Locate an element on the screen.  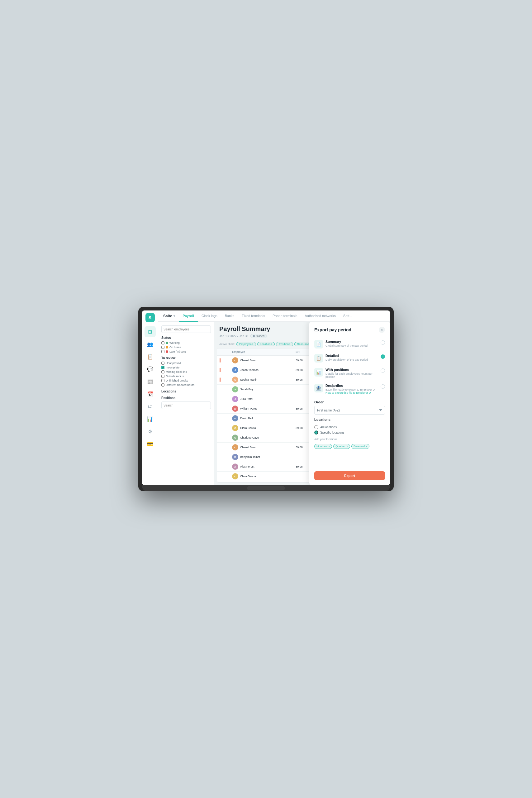
summary-icon: 📄 is located at coordinates (319, 344).